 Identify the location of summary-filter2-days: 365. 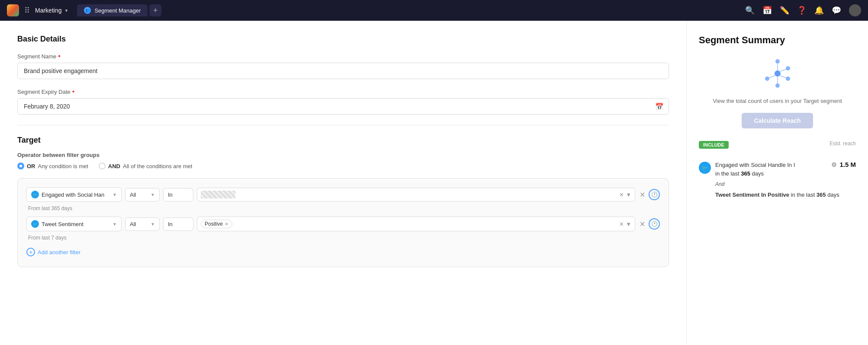
(821, 195).